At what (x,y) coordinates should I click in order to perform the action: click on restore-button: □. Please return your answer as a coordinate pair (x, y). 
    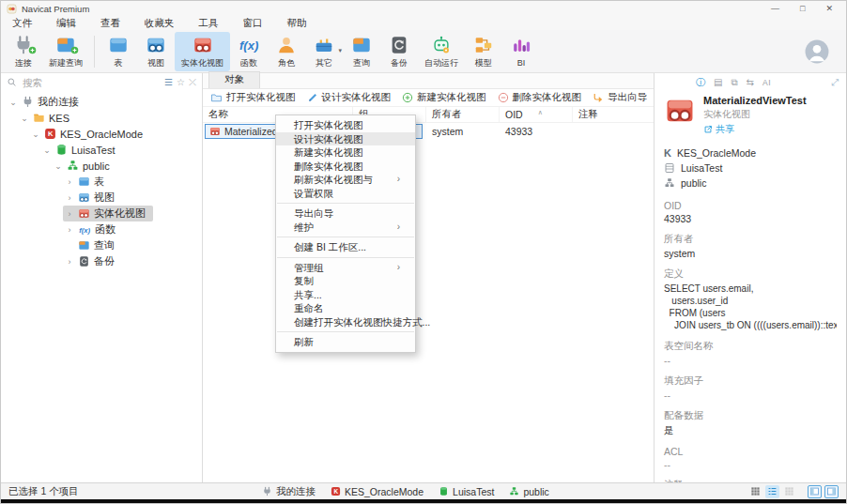
    Looking at the image, I should click on (802, 8).